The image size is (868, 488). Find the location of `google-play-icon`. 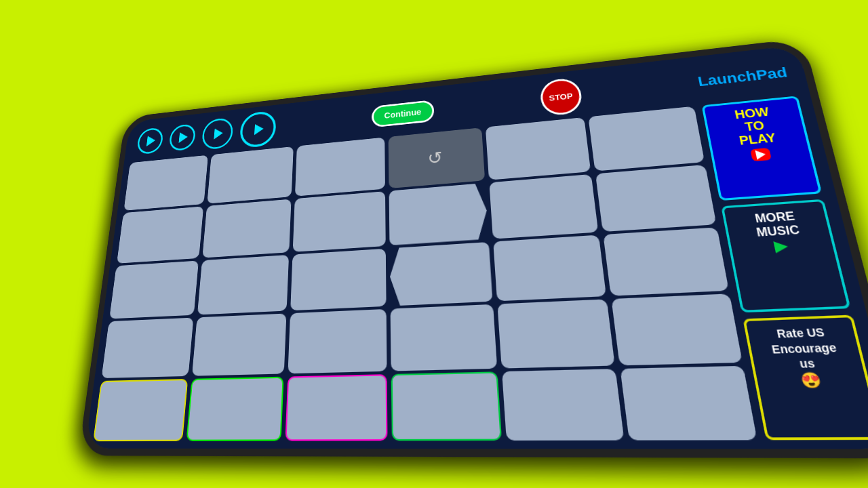

google-play-icon is located at coordinates (781, 247).